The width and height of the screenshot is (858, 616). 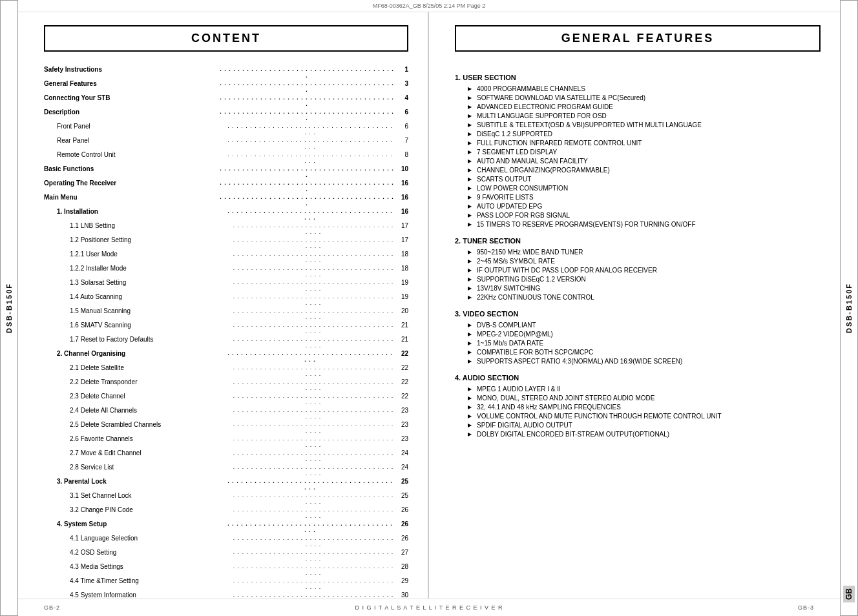 I want to click on toc-label: 2.8 Service List, so click(x=151, y=470).